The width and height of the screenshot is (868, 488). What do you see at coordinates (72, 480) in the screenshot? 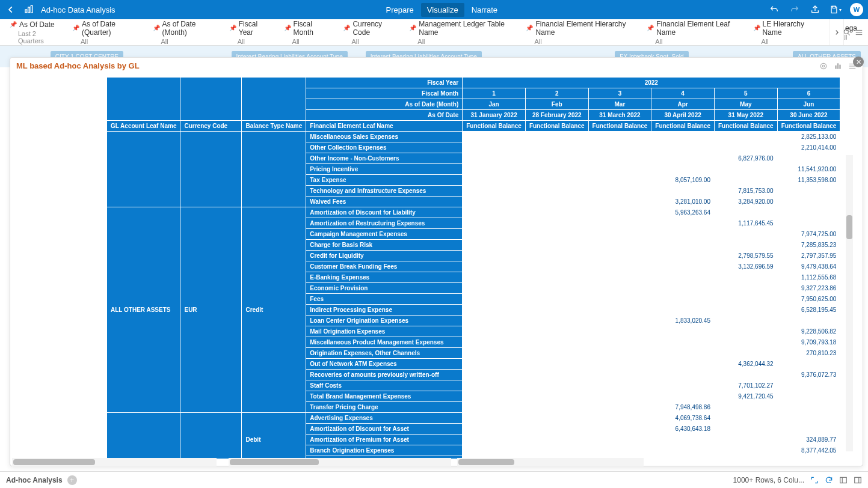
I see `add-sheet-button: +` at bounding box center [72, 480].